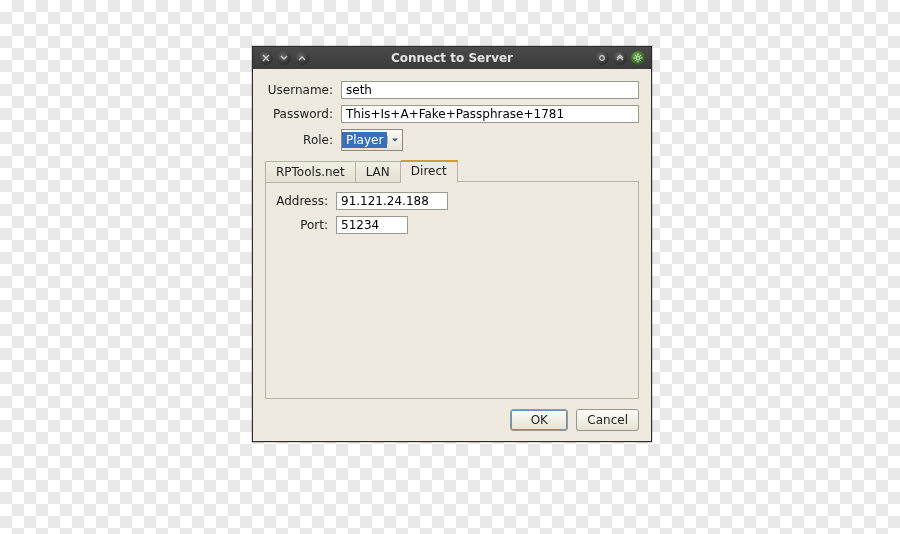  I want to click on address-input, so click(392, 201).